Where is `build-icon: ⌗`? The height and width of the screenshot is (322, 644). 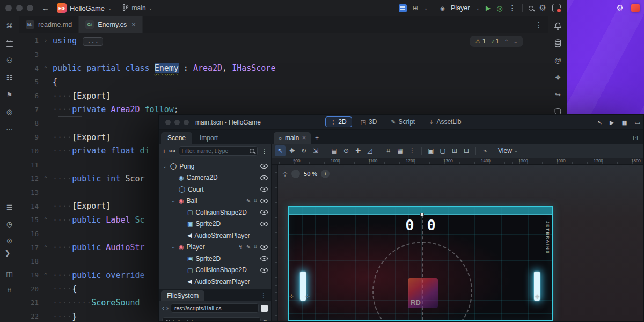
build-icon: ⌗ is located at coordinates (10, 290).